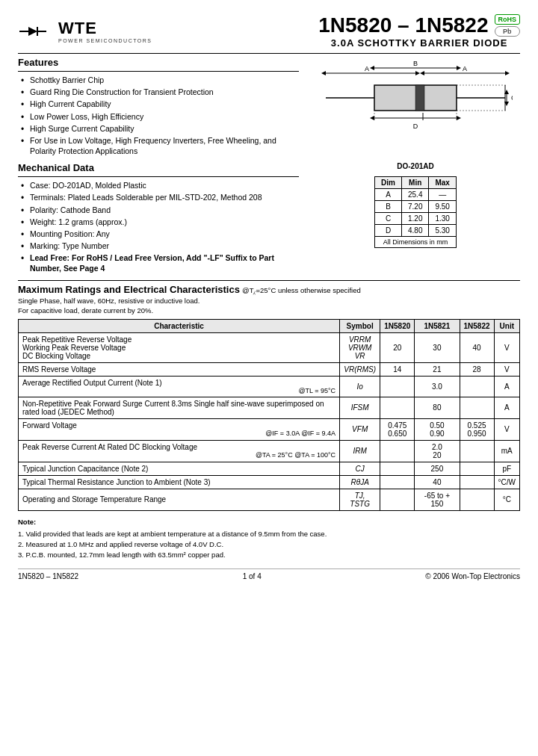 Image resolution: width=538 pixels, height=756 pixels. Describe the element at coordinates (179, 429) in the screenshot. I see `char-name-cell: Forward Voltage@IF = 3.0A @IF = 9.4A` at that location.